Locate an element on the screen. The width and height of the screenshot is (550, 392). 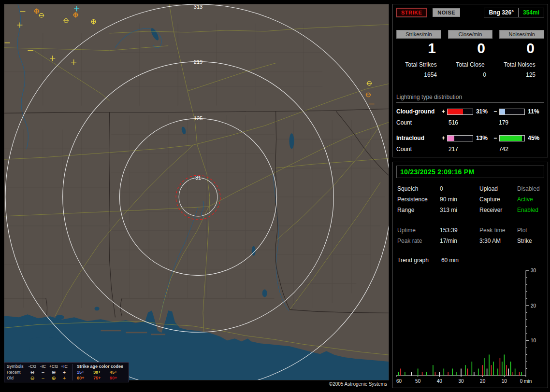
uptime-grid: Uptime 153:39 Peak time Plot Peak rate 1… is located at coordinates (470, 236).